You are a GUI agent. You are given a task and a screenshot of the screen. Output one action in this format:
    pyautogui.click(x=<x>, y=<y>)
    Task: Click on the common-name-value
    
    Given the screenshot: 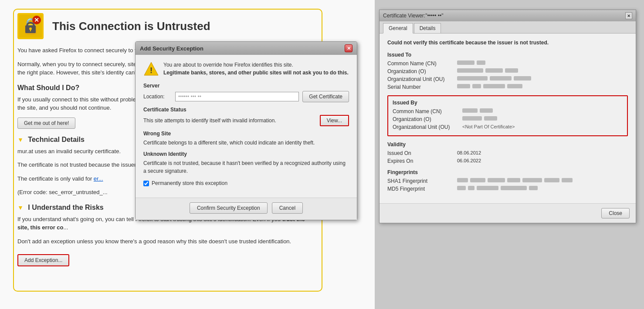 What is the action you would take?
    pyautogui.click(x=471, y=64)
    